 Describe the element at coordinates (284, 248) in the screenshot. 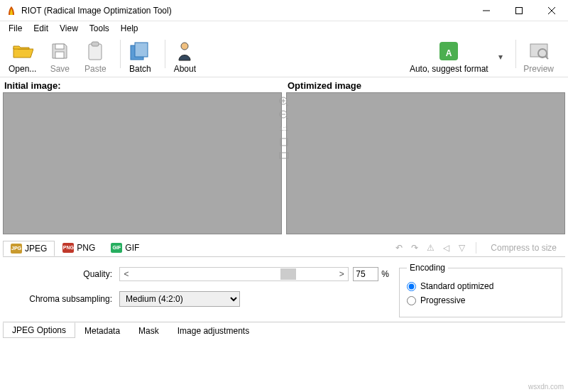

I see `format-tab-bar: JPG JPEG PNG PNG GIF GIF ↶ ↷ ⚠ ◁ ▽ Compr…` at that location.